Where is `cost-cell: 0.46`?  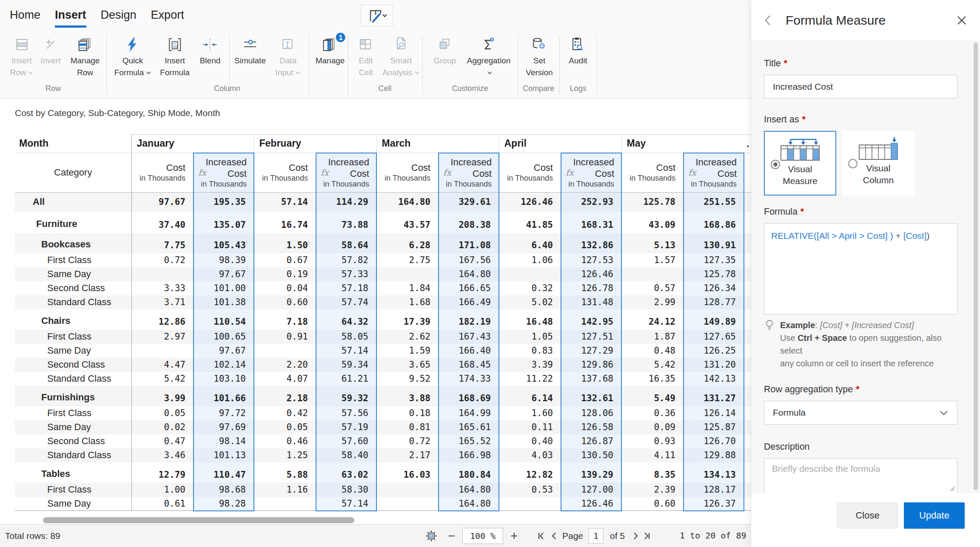 cost-cell: 0.46 is located at coordinates (285, 441).